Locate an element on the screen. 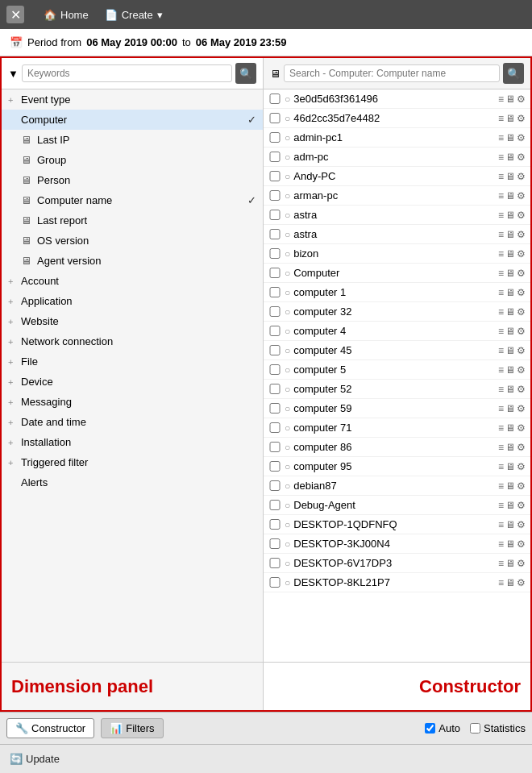  list-item: ○computer 71≡🖥⚙ is located at coordinates (397, 428).